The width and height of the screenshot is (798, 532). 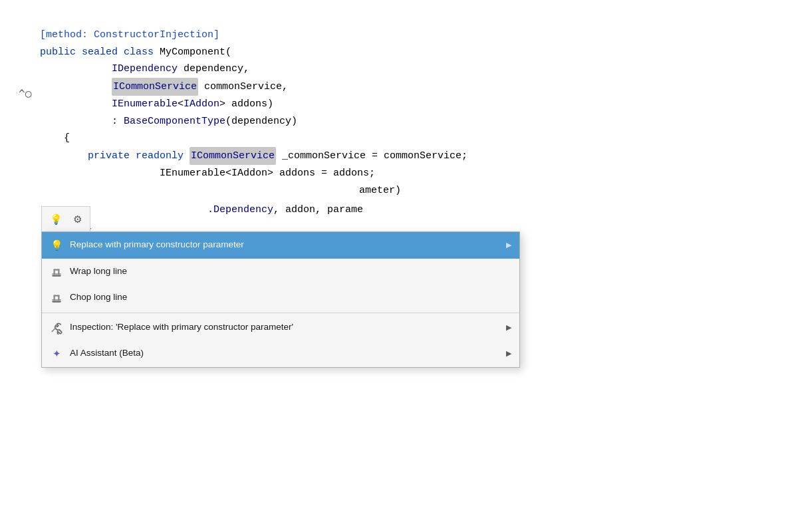 What do you see at coordinates (281, 354) in the screenshot?
I see `menu-item-ai: ✦ AI Assistant (Beta) ▶` at bounding box center [281, 354].